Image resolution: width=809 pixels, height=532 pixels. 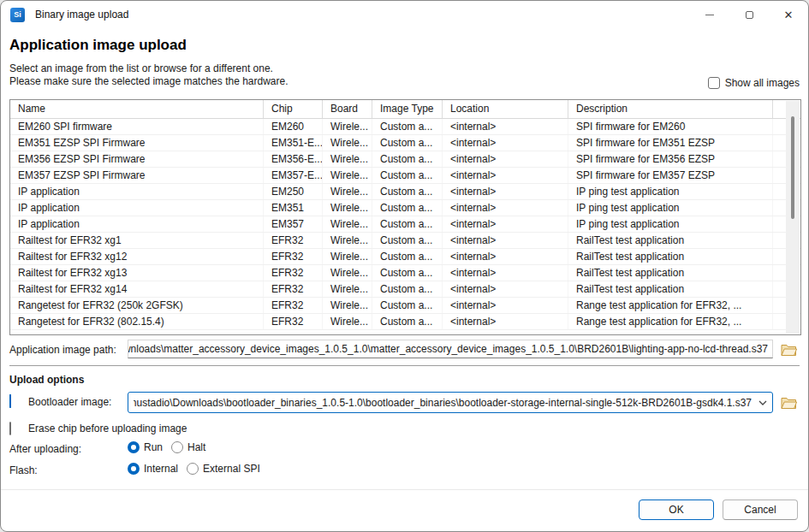 What do you see at coordinates (231, 469) in the screenshot?
I see `radio-label: External SPI` at bounding box center [231, 469].